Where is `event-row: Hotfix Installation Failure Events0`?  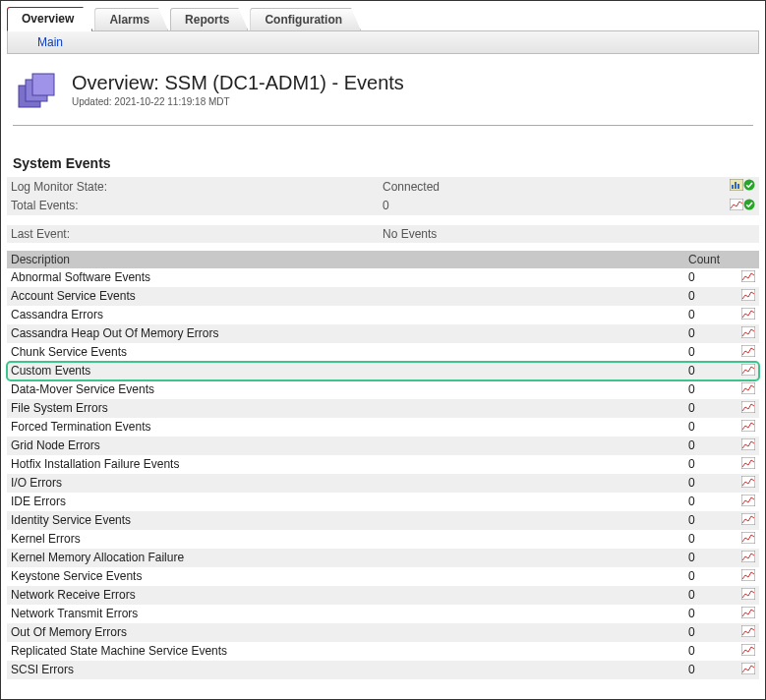 event-row: Hotfix Installation Failure Events0 is located at coordinates (383, 464).